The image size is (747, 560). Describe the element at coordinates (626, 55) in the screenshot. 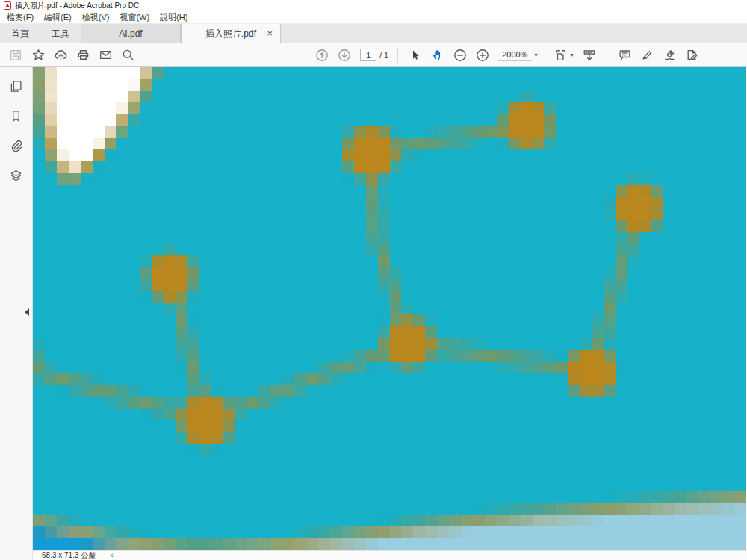

I see `toolbar-right-group: ▾` at that location.